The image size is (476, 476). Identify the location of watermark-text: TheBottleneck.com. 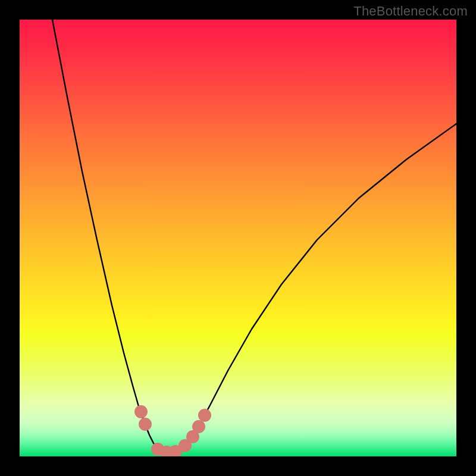
(411, 11).